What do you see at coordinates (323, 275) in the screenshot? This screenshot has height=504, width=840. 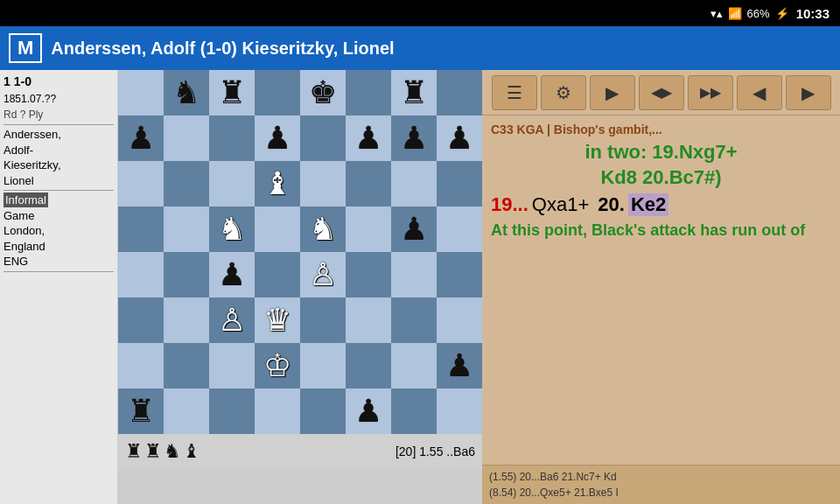 I see `chess-piece: ♙` at bounding box center [323, 275].